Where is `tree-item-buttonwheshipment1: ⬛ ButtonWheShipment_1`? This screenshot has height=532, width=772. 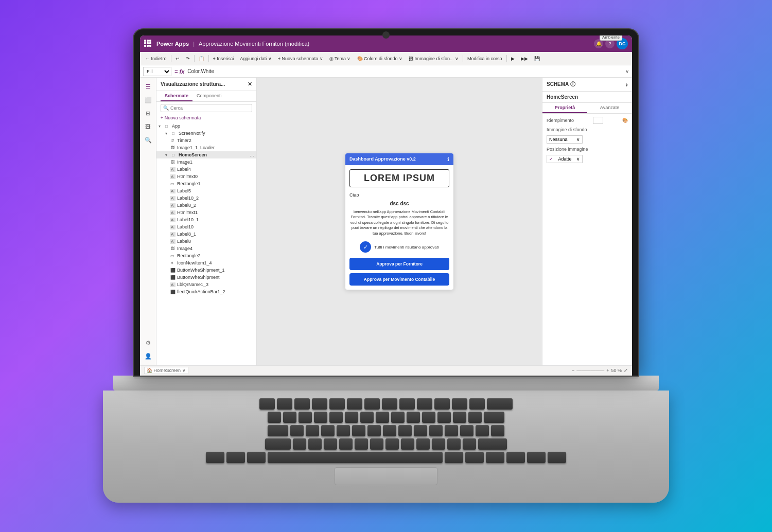
tree-item-buttonwheshipment1: ⬛ ButtonWheShipment_1 is located at coordinates (206, 270).